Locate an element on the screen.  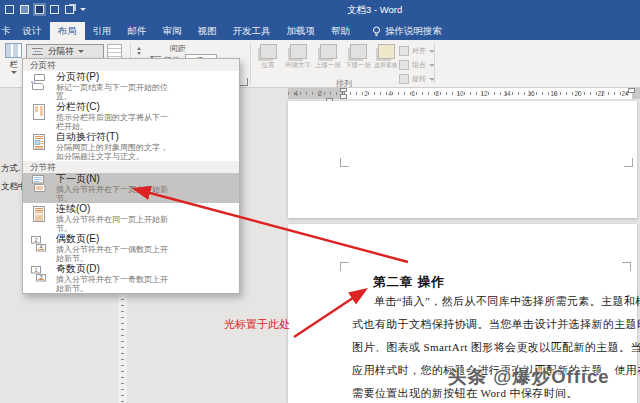
qat-customize-icon is located at coordinates (83, 10).